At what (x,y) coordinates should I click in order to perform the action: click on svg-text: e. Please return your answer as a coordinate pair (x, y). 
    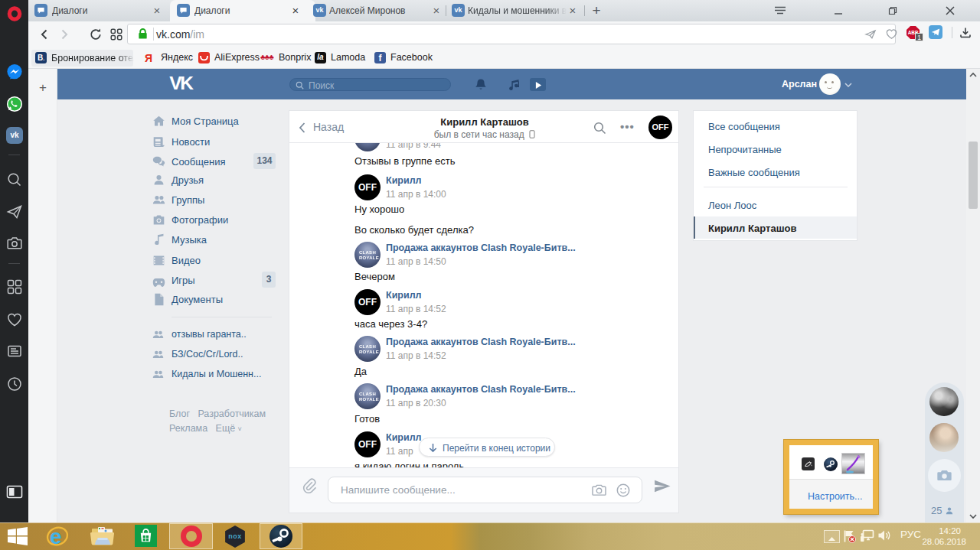
    Looking at the image, I should click on (56, 536).